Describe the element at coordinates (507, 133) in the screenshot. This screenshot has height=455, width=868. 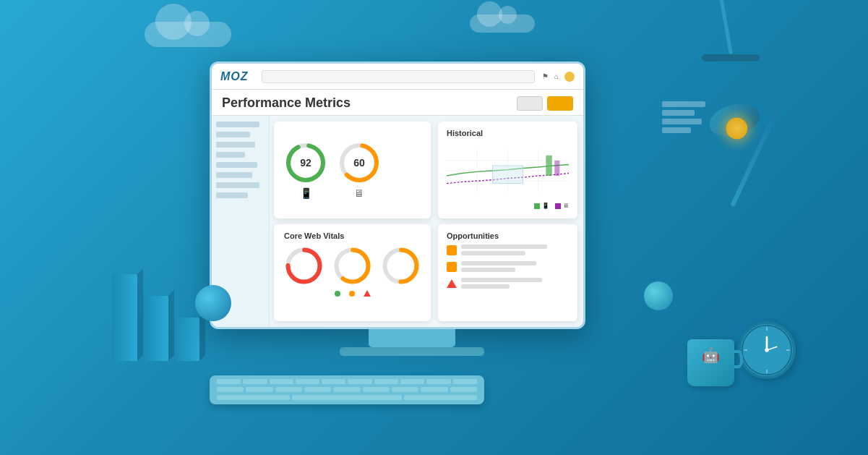
I see `historical-title: Historical` at that location.